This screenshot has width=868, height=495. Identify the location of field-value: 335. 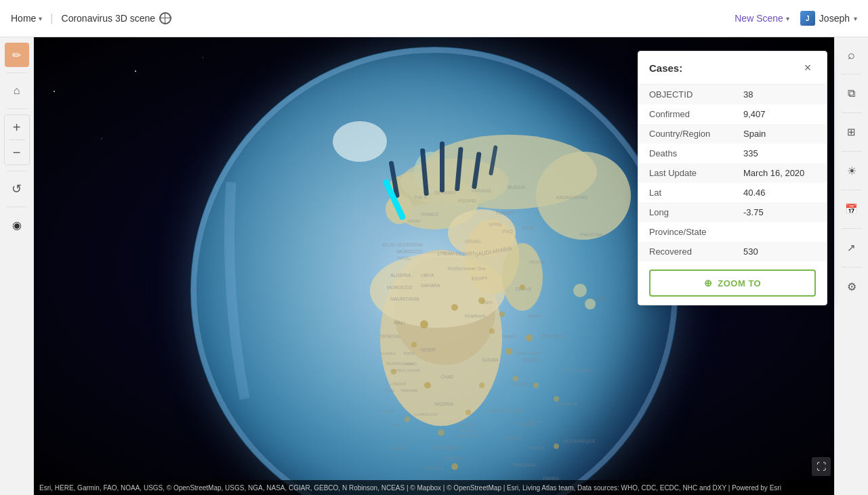
(779, 153).